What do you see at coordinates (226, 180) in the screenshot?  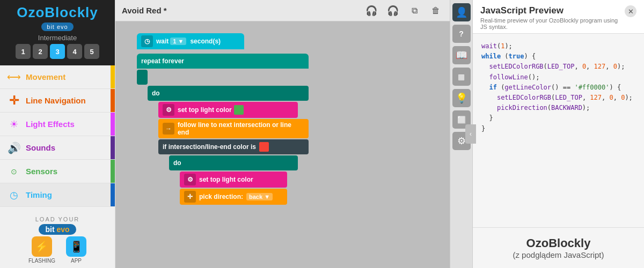 I see `set-light-text-2: set top light color` at bounding box center [226, 180].